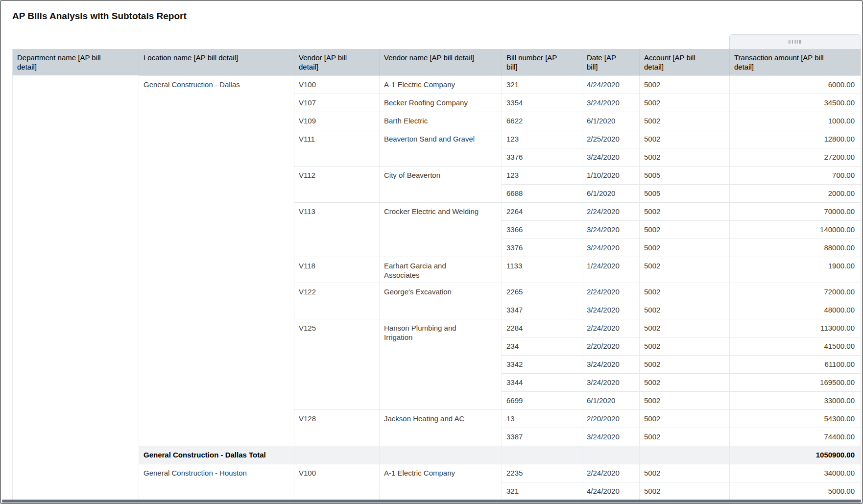  What do you see at coordinates (337, 62) in the screenshot?
I see `column-header-2: Vendor [AP bill detail]` at bounding box center [337, 62].